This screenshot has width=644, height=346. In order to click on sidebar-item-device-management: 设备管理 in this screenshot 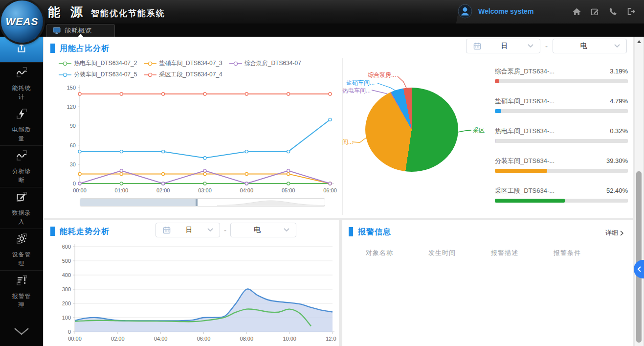, I will do `click(22, 250)`.